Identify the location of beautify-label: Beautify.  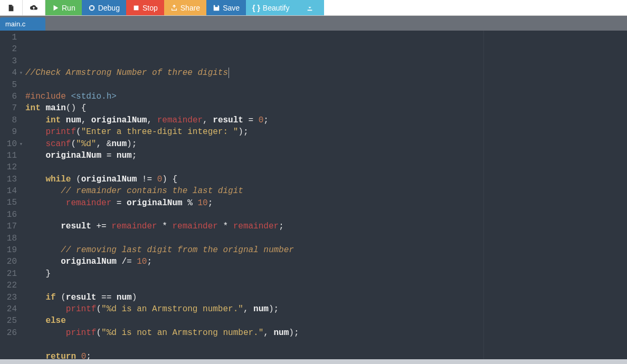
(277, 8).